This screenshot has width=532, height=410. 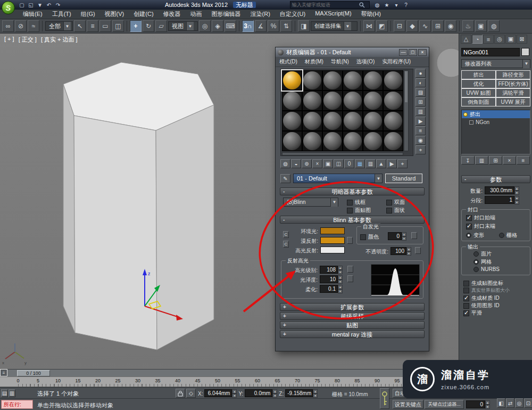 I want to click on render-setup-icon: ♨, so click(x=468, y=26).